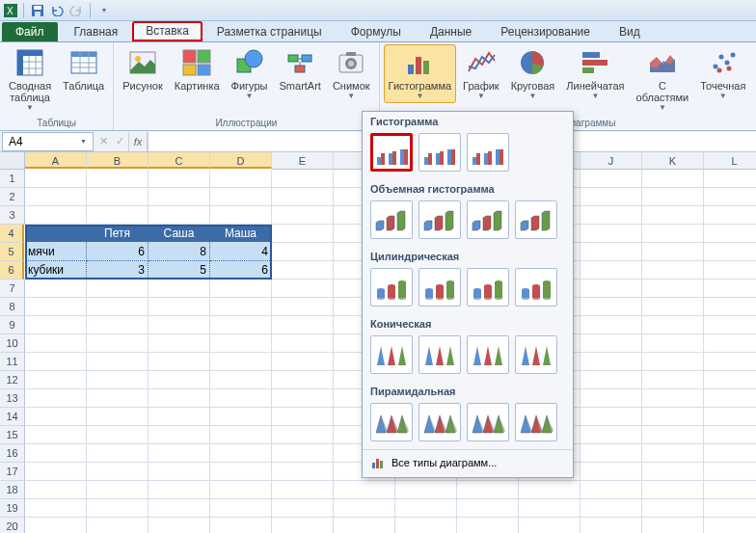 This screenshot has width=756, height=533. What do you see at coordinates (663, 79) in the screenshot?
I see `ribbon-button-с-областями: С областями▼` at bounding box center [663, 79].